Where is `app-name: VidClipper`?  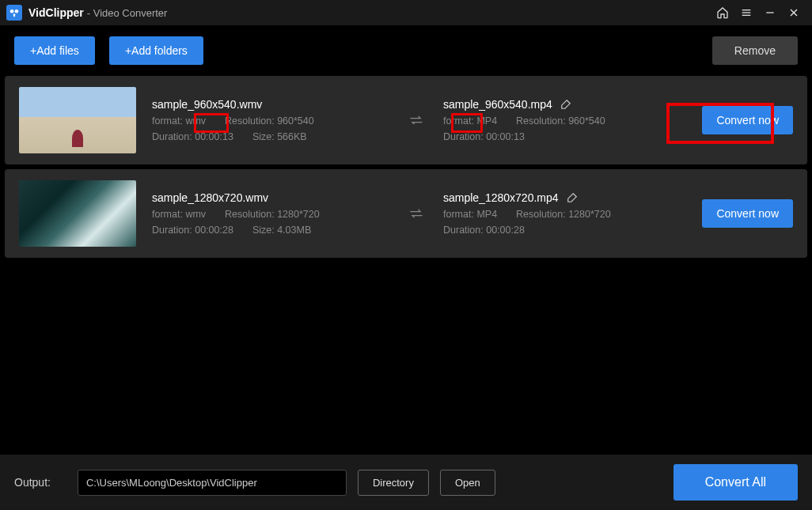
app-name: VidClipper is located at coordinates (56, 13).